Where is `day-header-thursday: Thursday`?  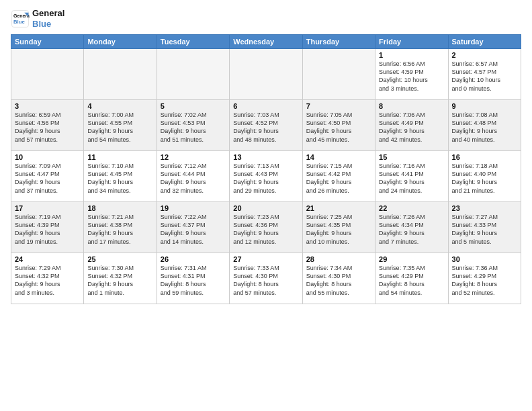
day-header-thursday: Thursday is located at coordinates (339, 42).